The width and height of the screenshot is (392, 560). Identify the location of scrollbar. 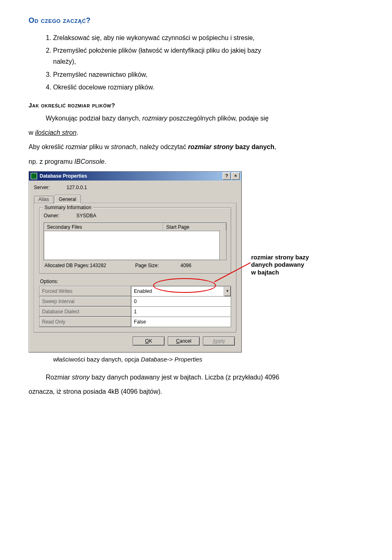
(223, 245).